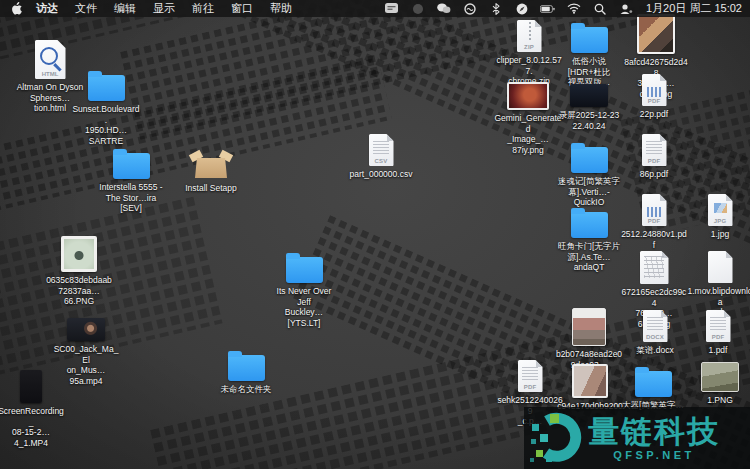 The width and height of the screenshot is (750, 469). What do you see at coordinates (718, 350) in the screenshot?
I see `icon-label: 1.pdf` at bounding box center [718, 350].